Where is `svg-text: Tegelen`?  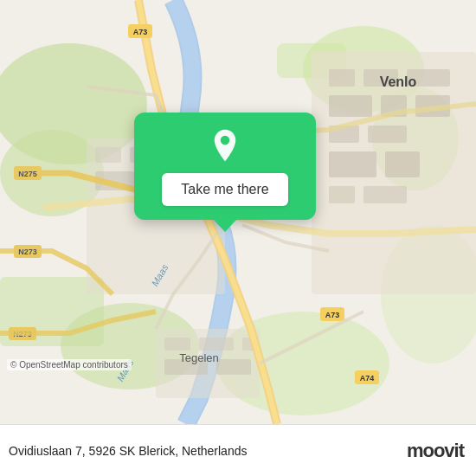 svg-text: Tegelen is located at coordinates (199, 358).